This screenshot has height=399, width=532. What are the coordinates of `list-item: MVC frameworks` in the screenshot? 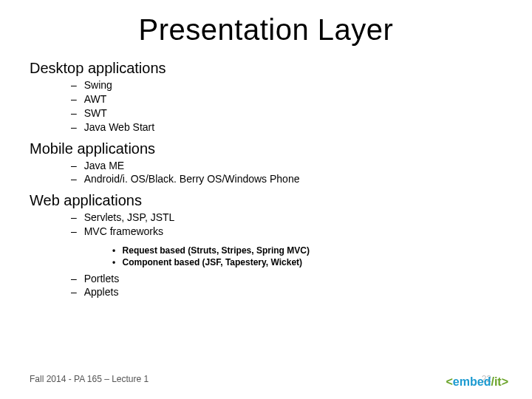 It's located at (287, 232).